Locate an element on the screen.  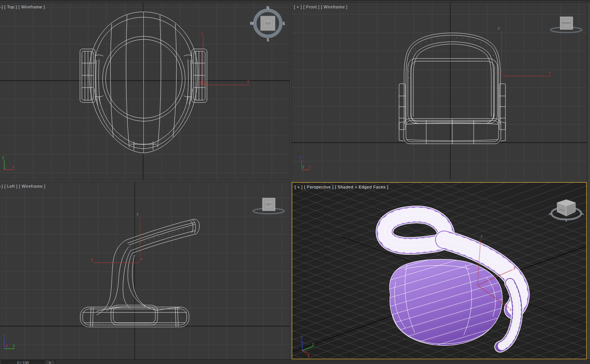
right-edge-strip is located at coordinates (588, 181).